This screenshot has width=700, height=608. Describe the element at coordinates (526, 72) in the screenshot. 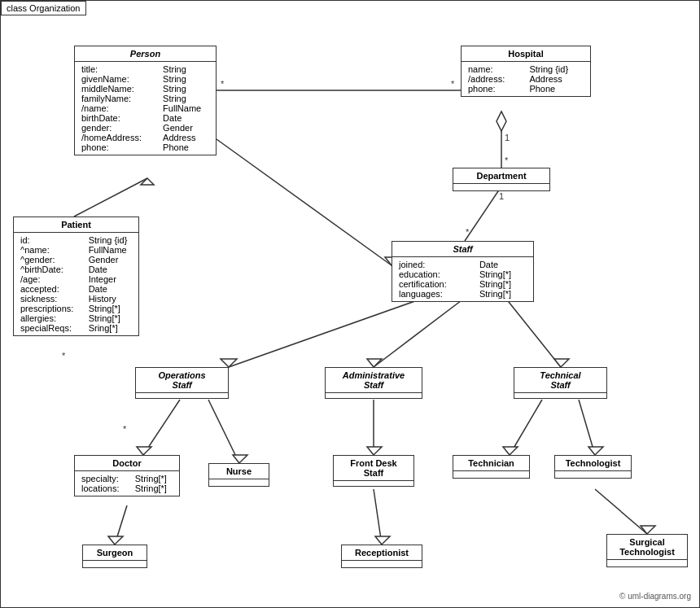

I see `hospital-class: Hospital name:String {id} /address:Addre…` at that location.